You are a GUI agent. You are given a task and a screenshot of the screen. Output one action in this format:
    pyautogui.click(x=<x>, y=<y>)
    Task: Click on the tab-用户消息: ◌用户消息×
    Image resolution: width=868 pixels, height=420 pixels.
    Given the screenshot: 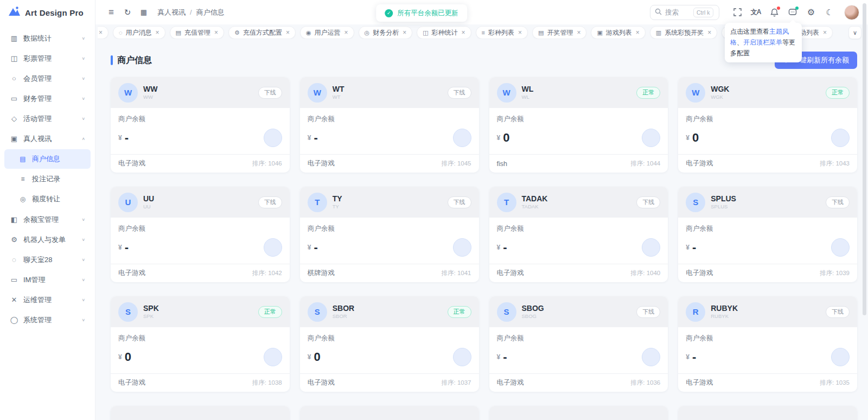 What is the action you would take?
    pyautogui.click(x=139, y=33)
    